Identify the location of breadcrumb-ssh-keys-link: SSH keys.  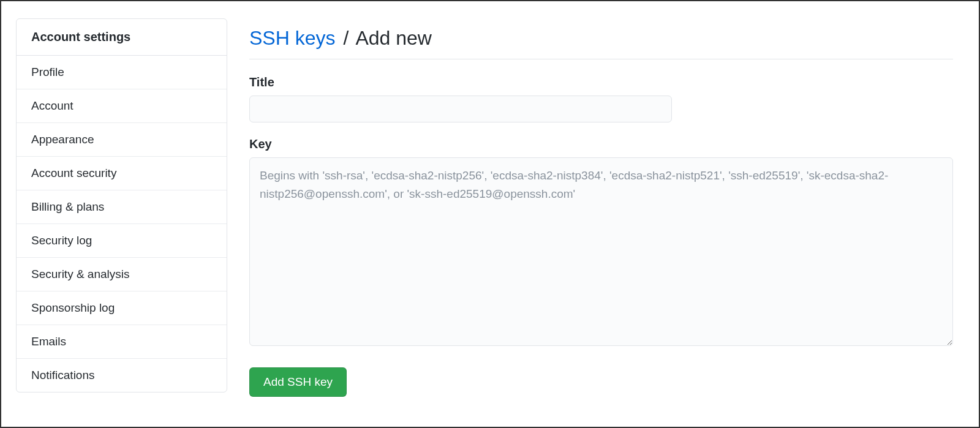
(292, 38).